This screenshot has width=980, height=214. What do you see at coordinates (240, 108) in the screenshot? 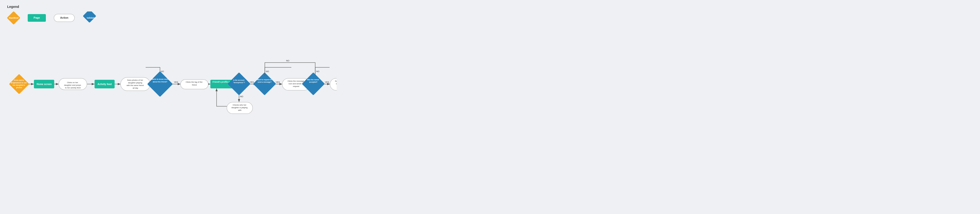
I see `node-n10: Checks who her daughter is playing with` at bounding box center [240, 108].